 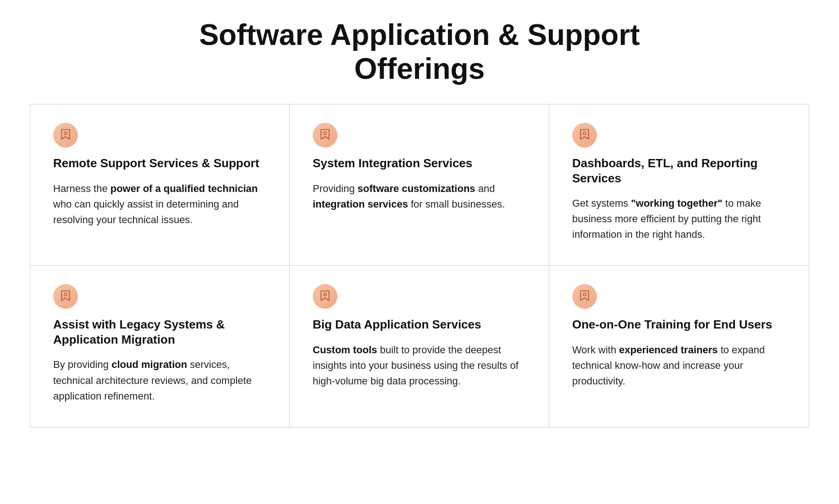 What do you see at coordinates (419, 163) in the screenshot?
I see `system-integration-title: System Integration Services` at bounding box center [419, 163].